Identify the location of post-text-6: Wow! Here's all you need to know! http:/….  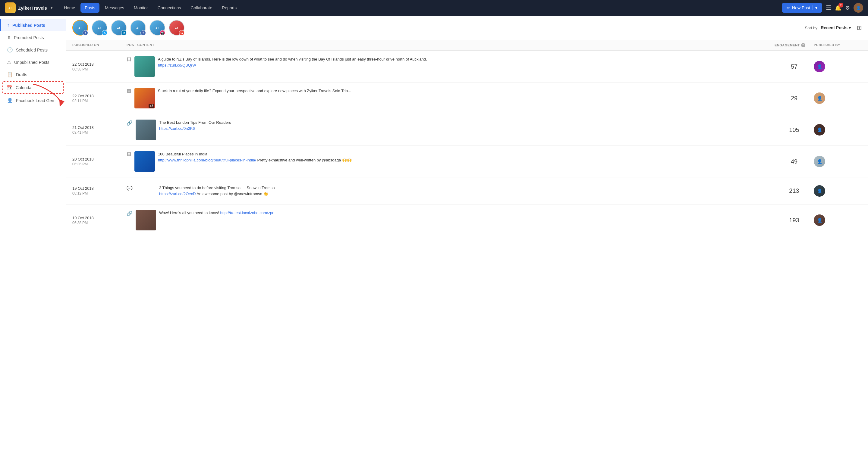
(217, 213).